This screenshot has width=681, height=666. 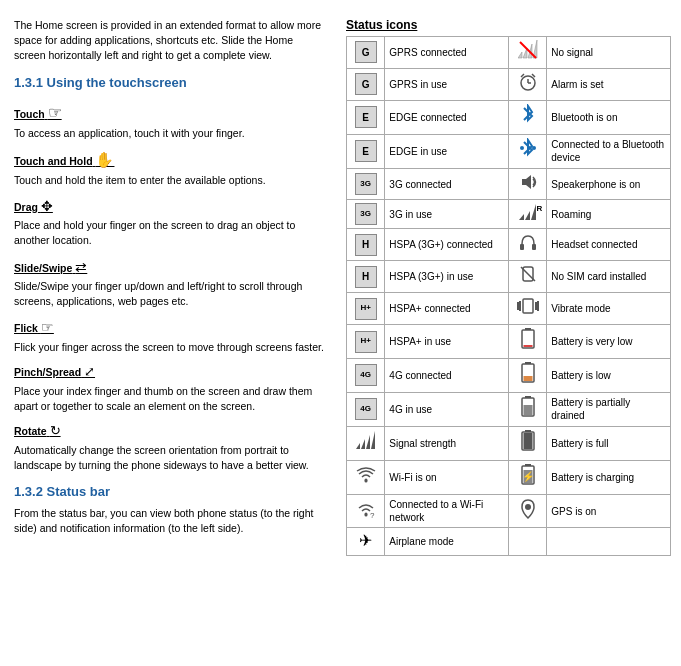 What do you see at coordinates (609, 309) in the screenshot?
I see `status-label-right-8: Vibrate mode` at bounding box center [609, 309].